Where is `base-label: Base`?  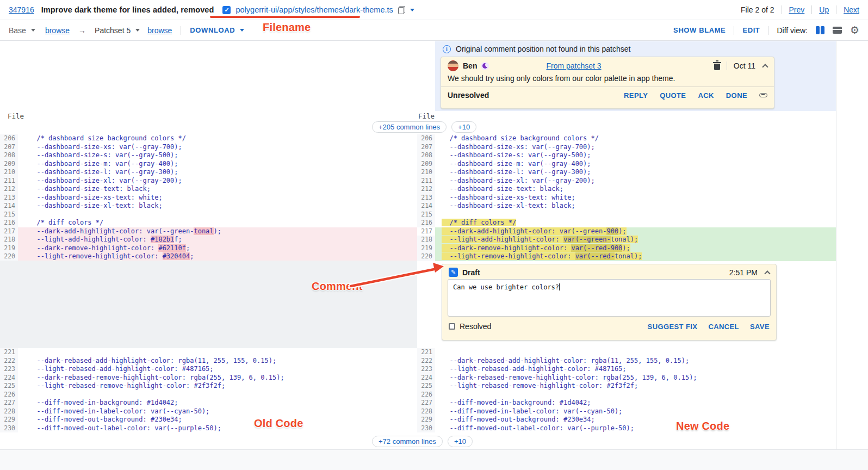 base-label: Base is located at coordinates (17, 30).